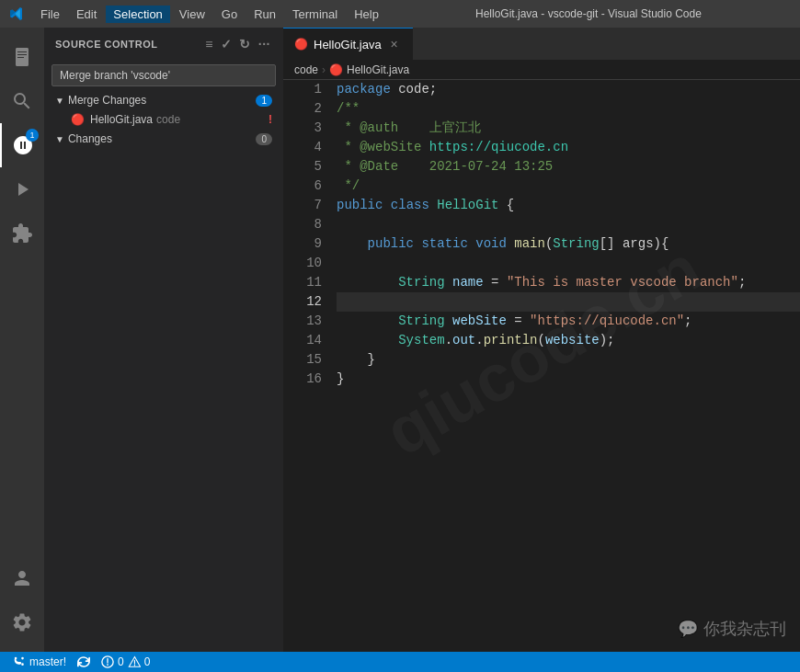 This screenshot has width=800, height=672. What do you see at coordinates (568, 322) in the screenshot?
I see `code-line-13: String webSite = "https://qiucode.cn";` at bounding box center [568, 322].